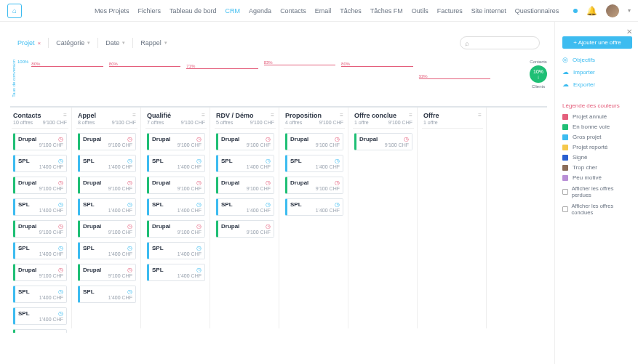 Image resolution: width=638 pixels, height=364 pixels. What do you see at coordinates (150, 11) in the screenshot?
I see `nav-item: Fichiers` at bounding box center [150, 11].